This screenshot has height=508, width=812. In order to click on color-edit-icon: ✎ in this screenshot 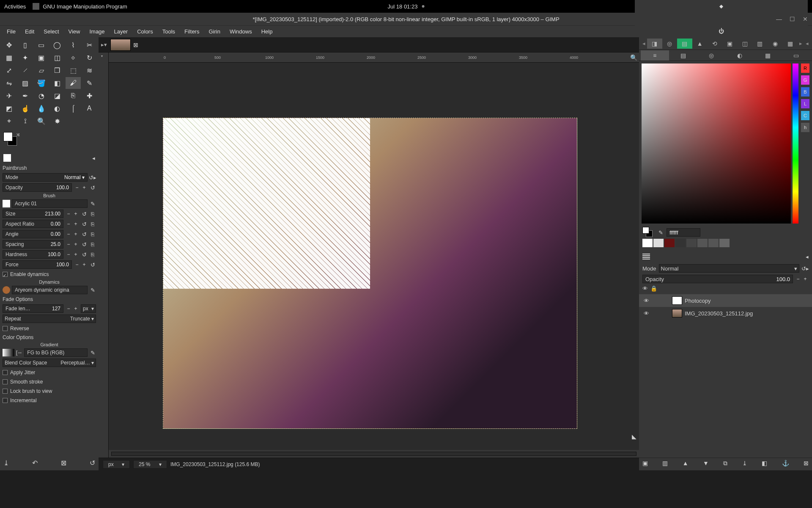, I will do `click(661, 233)`.